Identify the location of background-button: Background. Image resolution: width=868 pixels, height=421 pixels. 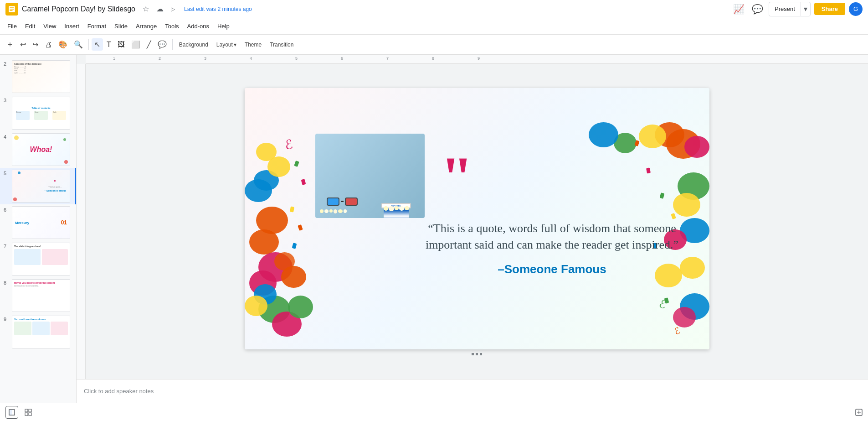
(194, 45).